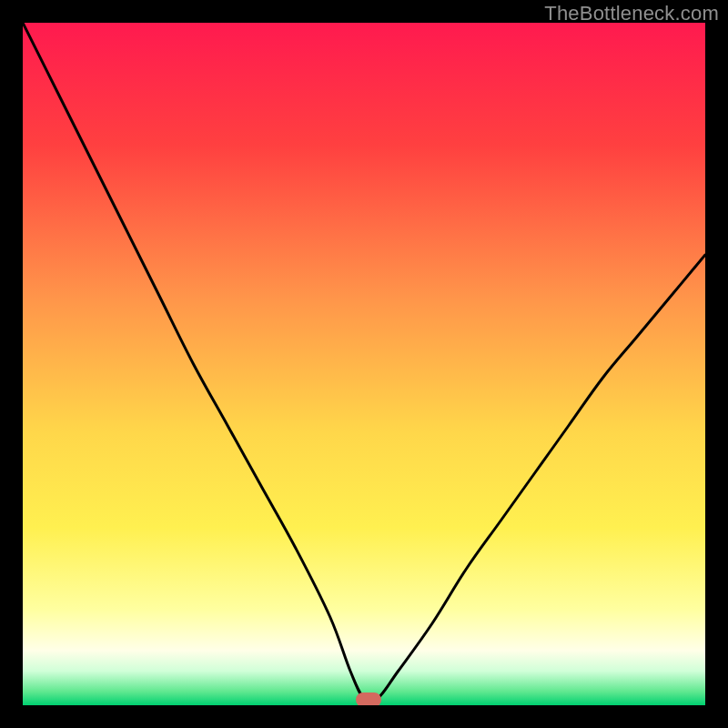 The height and width of the screenshot is (728, 728). What do you see at coordinates (632, 14) in the screenshot?
I see `watermark-label: TheBottleneck.com` at bounding box center [632, 14].